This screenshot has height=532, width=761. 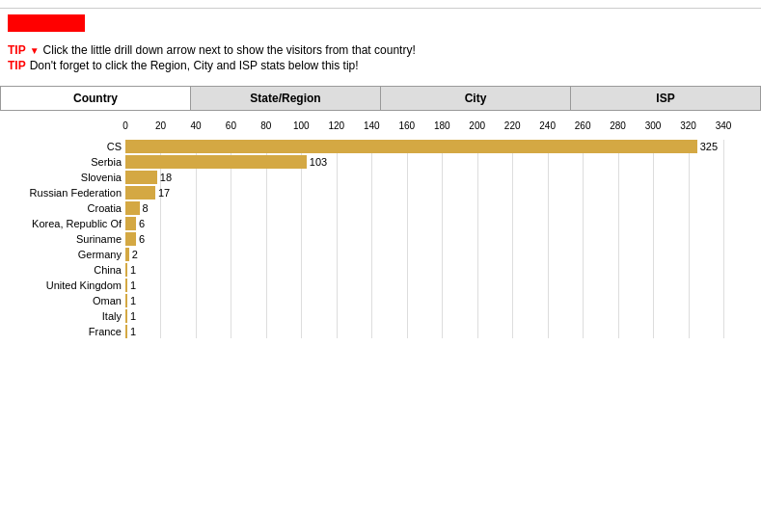 What do you see at coordinates (407, 125) in the screenshot?
I see `x-axis-label: 160` at bounding box center [407, 125].